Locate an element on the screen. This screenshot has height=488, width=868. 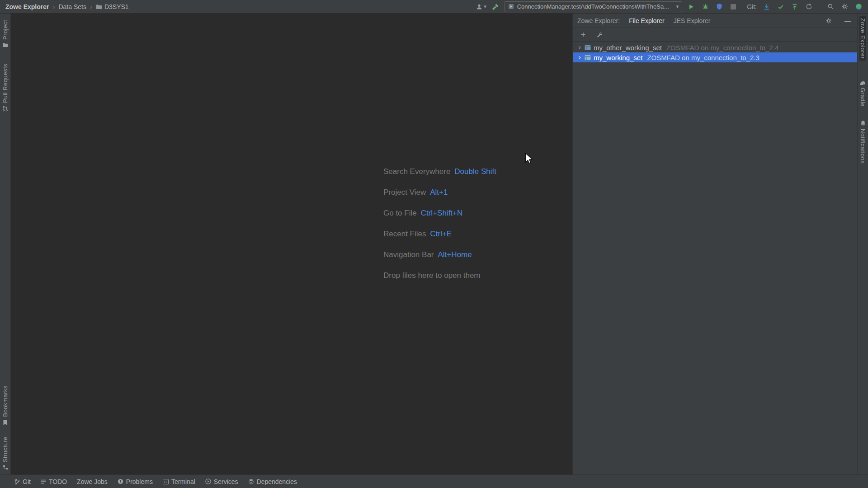
working-set-detail: ZOSMFAD on my_connection_to_2.4 is located at coordinates (722, 48).